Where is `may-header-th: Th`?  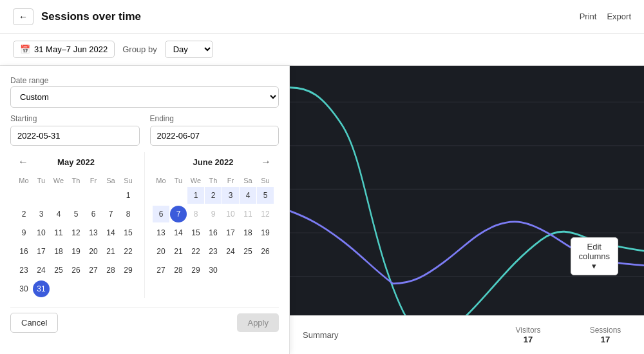 may-header-th: Th is located at coordinates (76, 181).